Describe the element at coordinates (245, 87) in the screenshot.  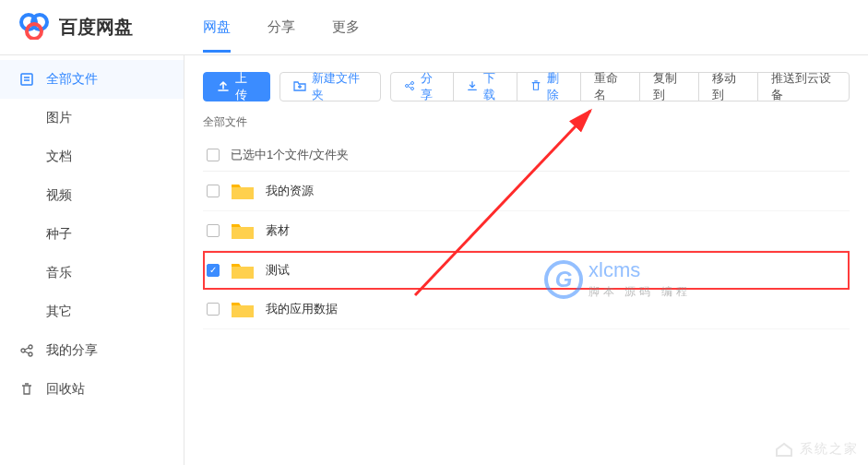
I see `button-label: 上传` at that location.